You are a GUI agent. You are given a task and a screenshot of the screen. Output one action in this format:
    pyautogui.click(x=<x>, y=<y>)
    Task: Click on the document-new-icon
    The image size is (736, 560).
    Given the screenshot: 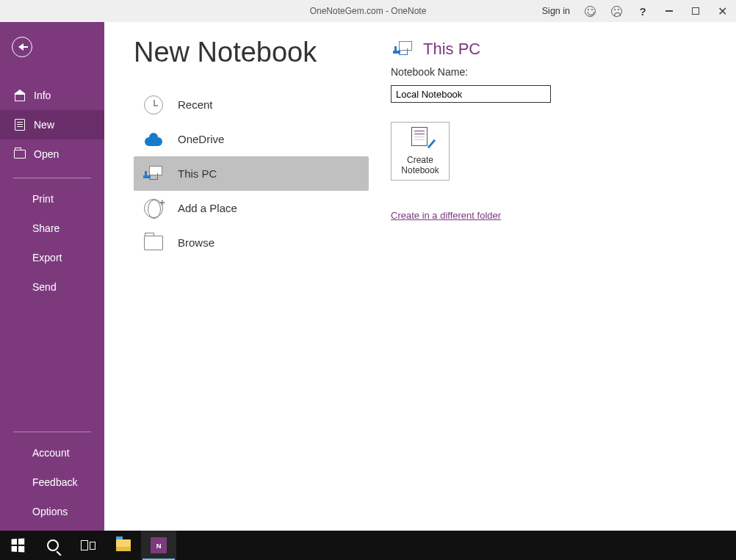 What is the action you would take?
    pyautogui.click(x=20, y=125)
    